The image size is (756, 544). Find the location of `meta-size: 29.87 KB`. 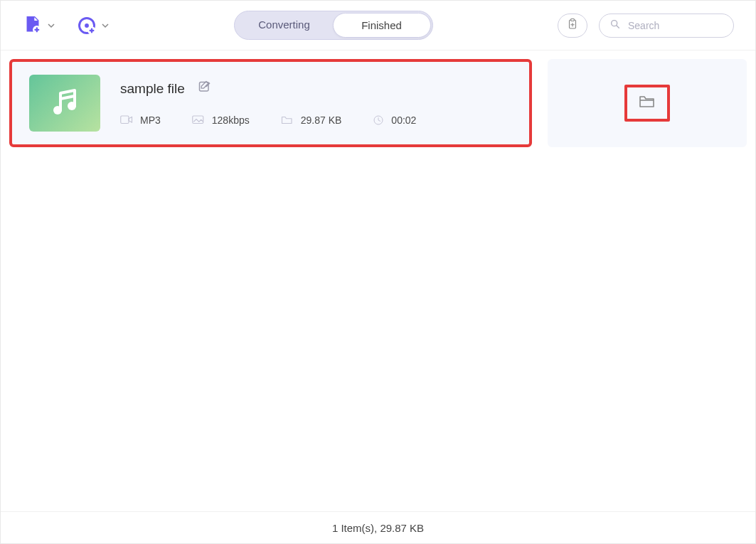

meta-size: 29.87 KB is located at coordinates (312, 120).